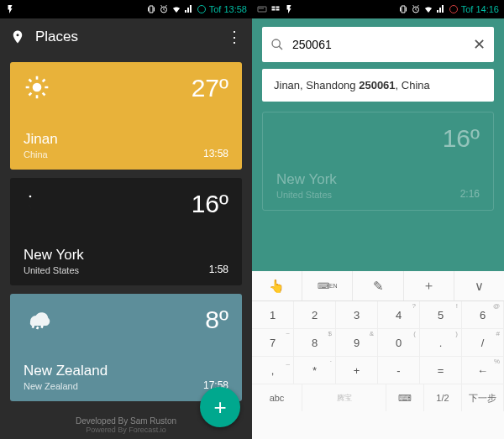 This screenshot has height=439, width=504. Describe the element at coordinates (126, 9) in the screenshot. I see `status-bar: Tof 13:58` at that location.